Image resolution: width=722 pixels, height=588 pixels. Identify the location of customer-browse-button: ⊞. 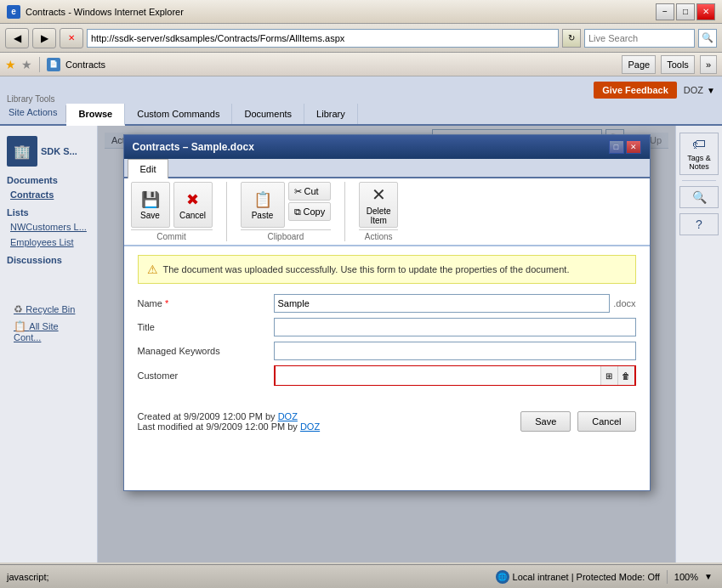
(609, 376).